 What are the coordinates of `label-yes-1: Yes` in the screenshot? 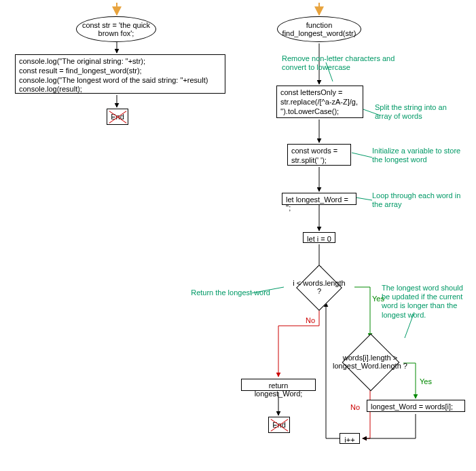 It's located at (378, 299).